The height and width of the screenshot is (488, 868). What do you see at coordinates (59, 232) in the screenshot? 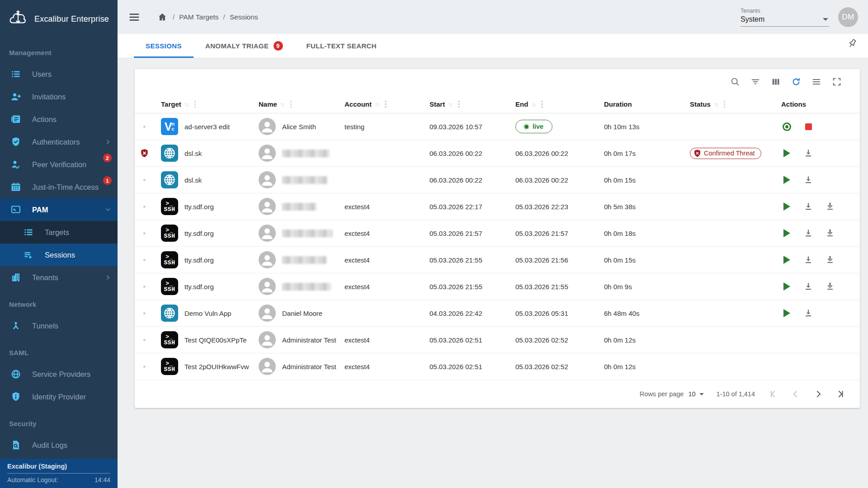
I see `sidebar-item-targets: Targets` at bounding box center [59, 232].